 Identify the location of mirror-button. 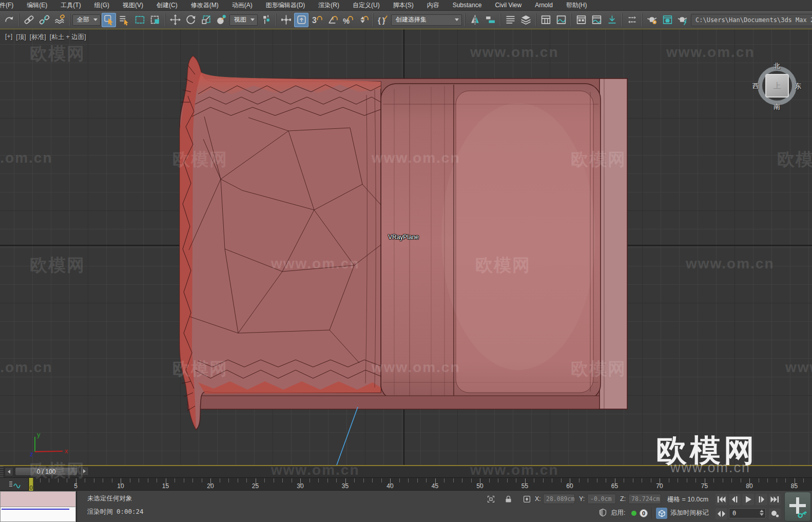
(475, 20).